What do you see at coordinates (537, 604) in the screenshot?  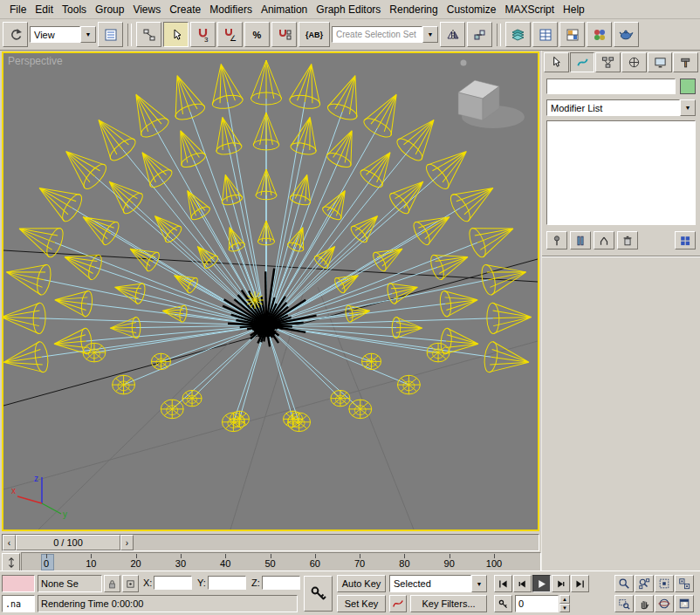 I see `current-frame-field: 0` at bounding box center [537, 604].